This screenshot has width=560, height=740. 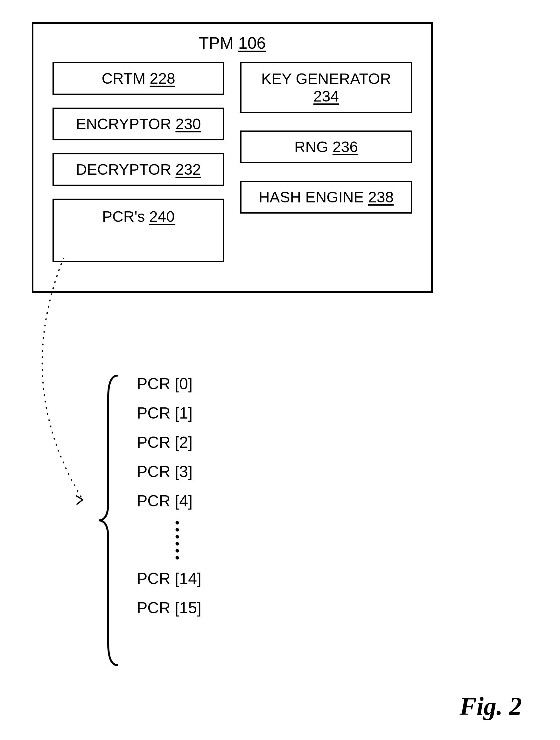 What do you see at coordinates (163, 78) in the screenshot?
I see `crtm-num: 228` at bounding box center [163, 78].